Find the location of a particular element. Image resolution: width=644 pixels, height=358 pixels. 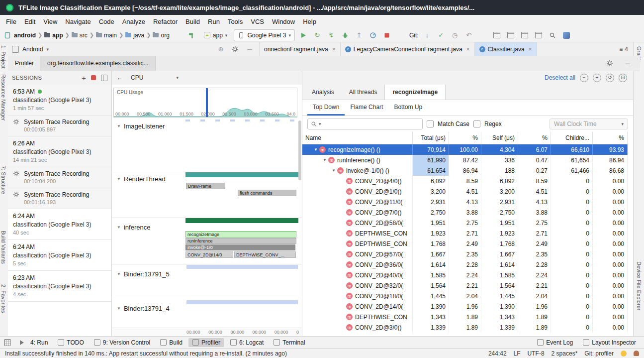

trace-event-recognizeimage: recognizeImage is located at coordinates (241, 234).